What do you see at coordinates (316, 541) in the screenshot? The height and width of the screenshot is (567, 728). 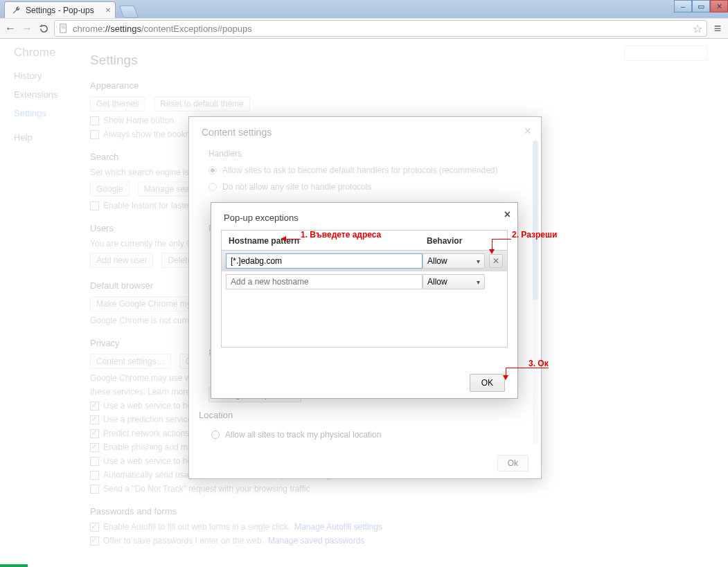 I see `link: Manage saved passwords` at bounding box center [316, 541].